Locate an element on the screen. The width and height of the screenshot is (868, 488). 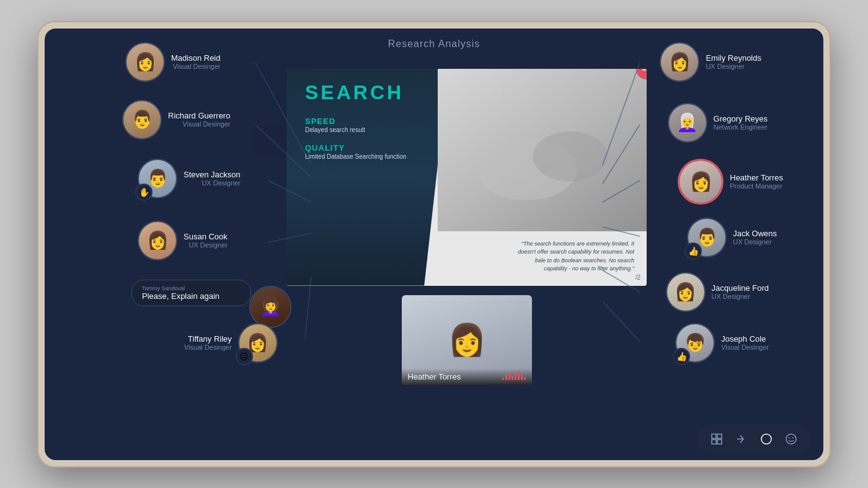
participant-susan-cook: Susan Cook UX Designer 👩 is located at coordinates (182, 241).